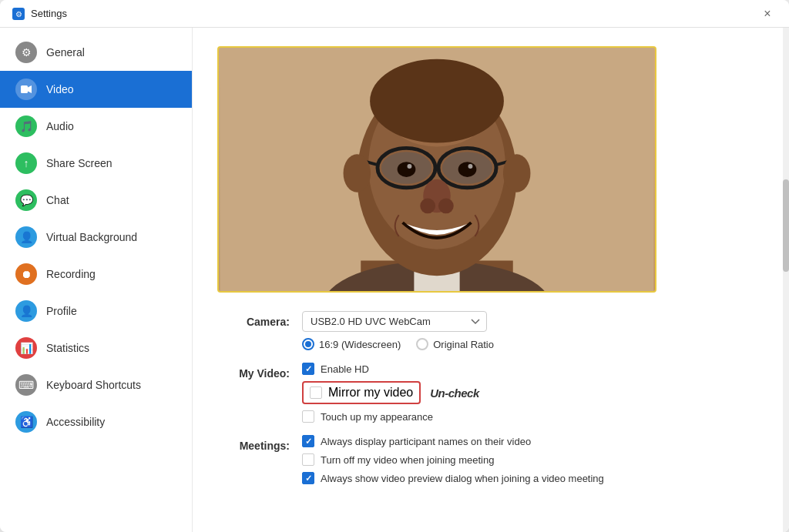 The image size is (789, 532). What do you see at coordinates (65, 52) in the screenshot?
I see `sidebar-label-general: General` at bounding box center [65, 52].